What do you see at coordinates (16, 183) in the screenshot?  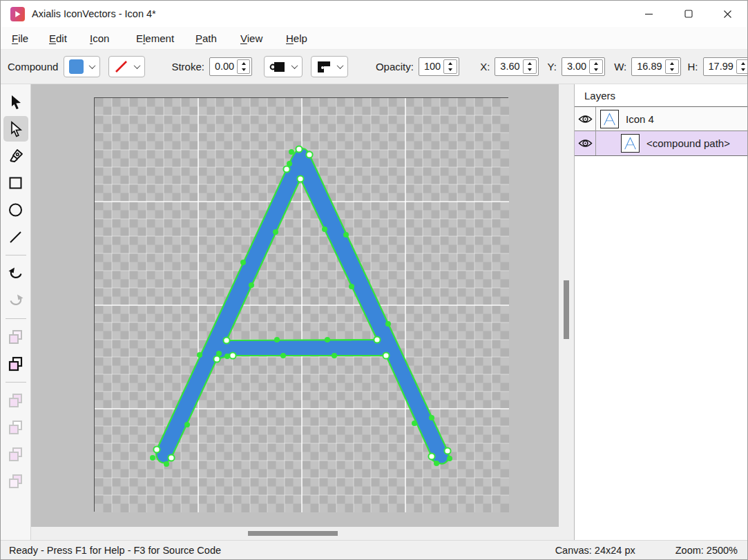 I see `rectangle-icon` at bounding box center [16, 183].